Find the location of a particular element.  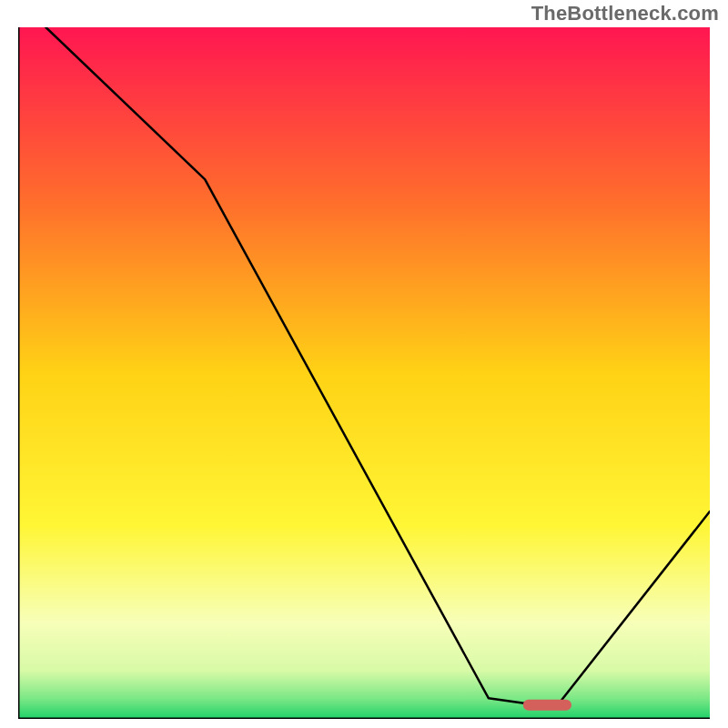

watermark-text: TheBottleneck.com is located at coordinates (625, 14).